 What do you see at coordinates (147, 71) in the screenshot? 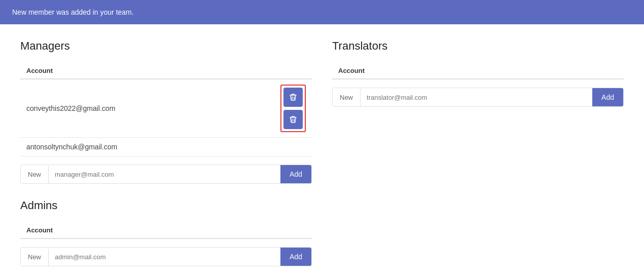
I see `managers-account-header: Account` at bounding box center [147, 71].